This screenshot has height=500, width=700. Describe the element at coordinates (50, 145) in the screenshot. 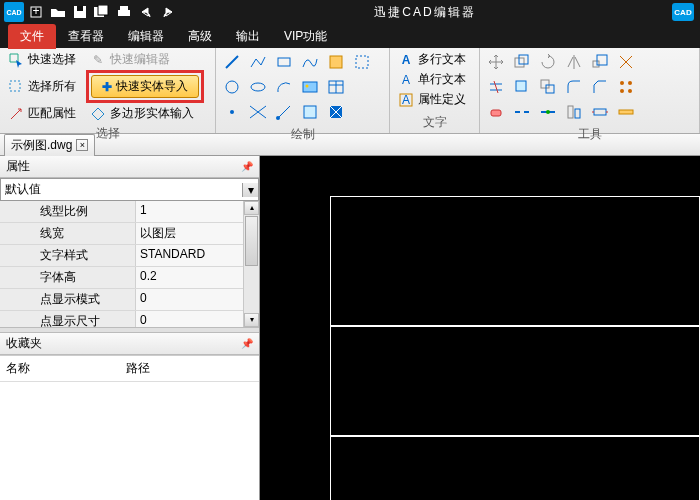

I see `document-tab: 示例图.dwg ×` at that location.